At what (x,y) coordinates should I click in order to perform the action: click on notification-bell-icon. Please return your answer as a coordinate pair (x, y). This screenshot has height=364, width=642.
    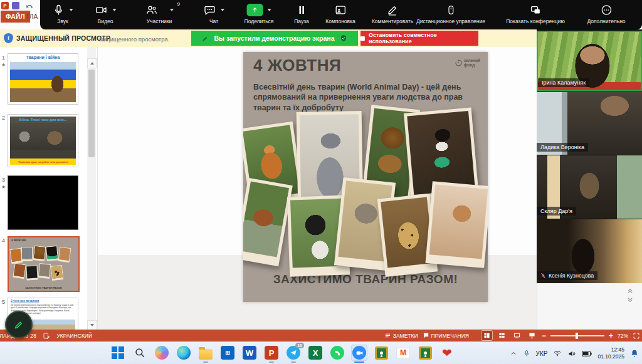
    Looking at the image, I should click on (634, 353).